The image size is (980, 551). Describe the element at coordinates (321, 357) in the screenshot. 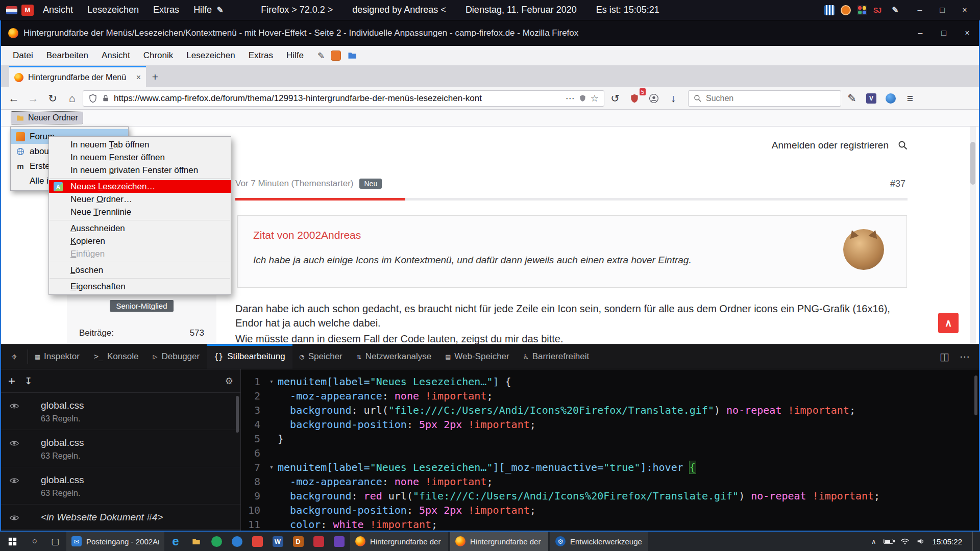

I see `devtools-tab-memory: ◔Speicher` at that location.